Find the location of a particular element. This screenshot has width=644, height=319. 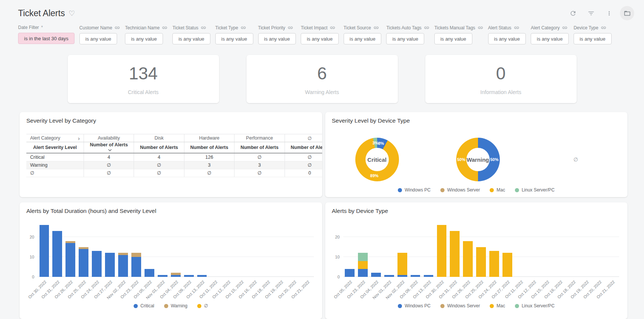

row-dimension-header: Alert Severity Level is located at coordinates (55, 148).